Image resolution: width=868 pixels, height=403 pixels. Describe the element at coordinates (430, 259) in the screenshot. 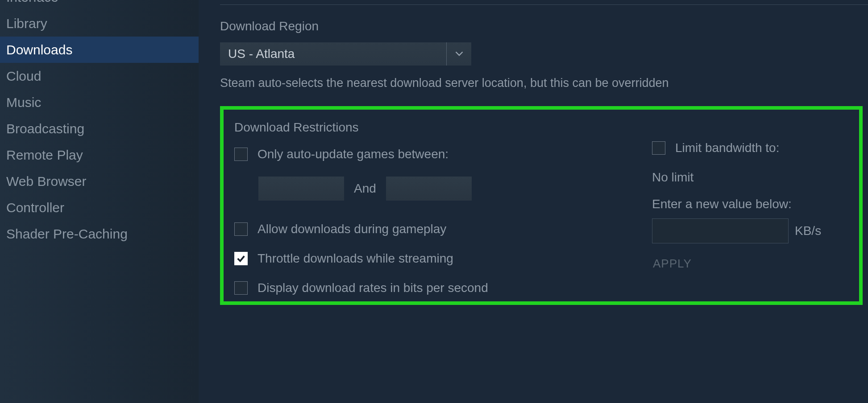

I see `throttle-streaming-row: Throttle downloads while streaming` at that location.